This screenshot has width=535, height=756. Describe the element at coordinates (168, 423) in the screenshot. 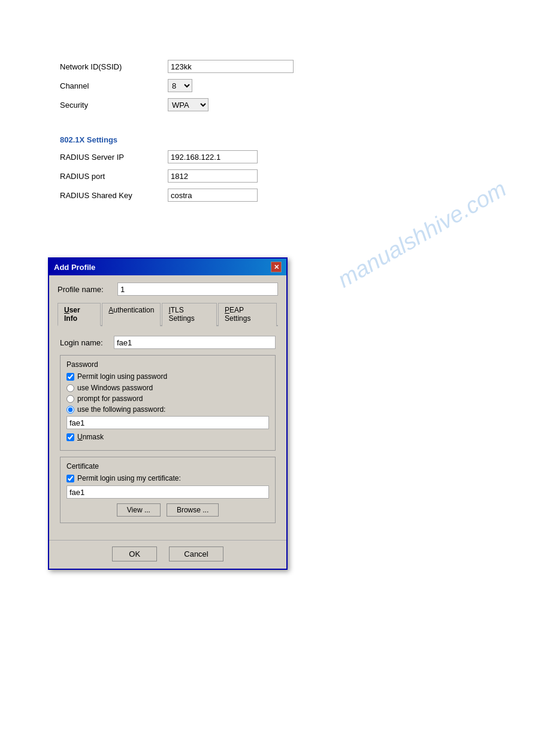

I see `password-input` at that location.